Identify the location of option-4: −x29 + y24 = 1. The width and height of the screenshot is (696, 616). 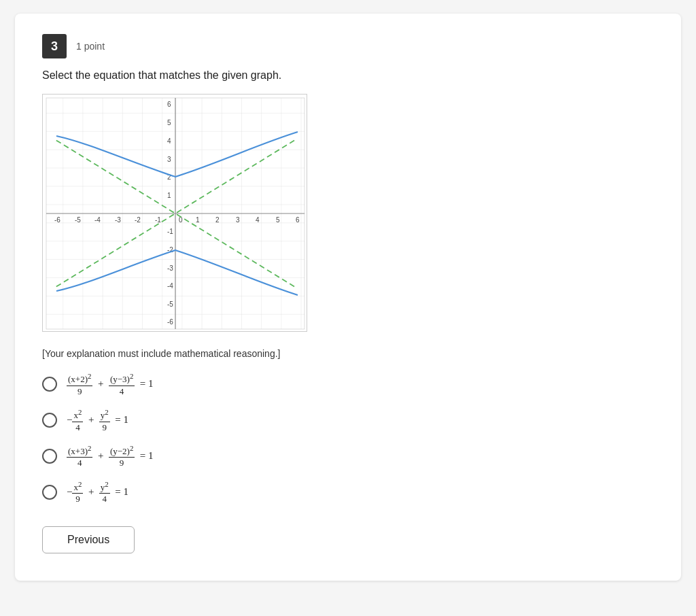
(348, 492).